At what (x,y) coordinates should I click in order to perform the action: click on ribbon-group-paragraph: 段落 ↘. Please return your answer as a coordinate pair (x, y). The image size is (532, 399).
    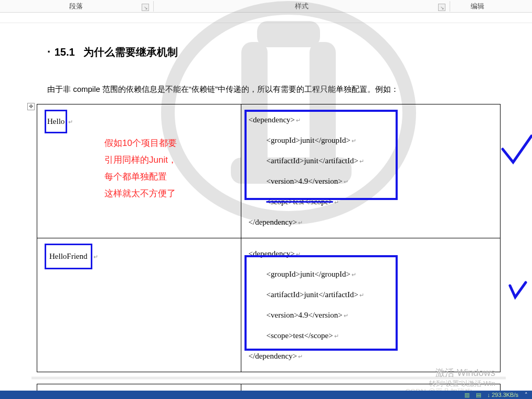
    Looking at the image, I should click on (76, 6).